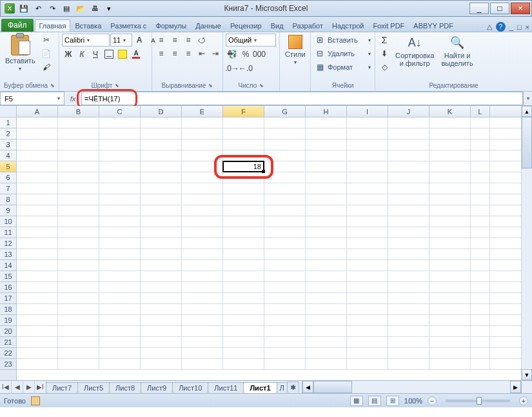 The width and height of the screenshot is (532, 417). What do you see at coordinates (120, 123) in the screenshot?
I see `cell-C1` at bounding box center [120, 123].